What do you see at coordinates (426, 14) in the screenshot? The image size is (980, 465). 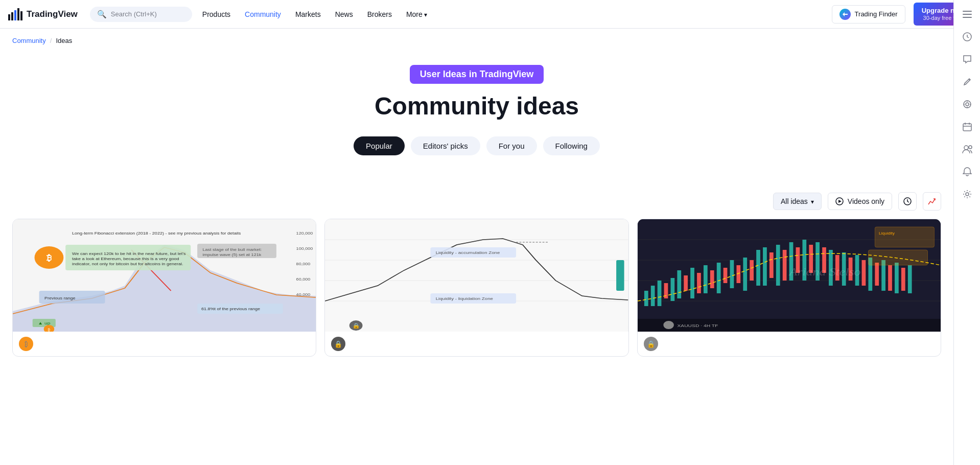 I see `chevron-down-icon` at bounding box center [426, 14].